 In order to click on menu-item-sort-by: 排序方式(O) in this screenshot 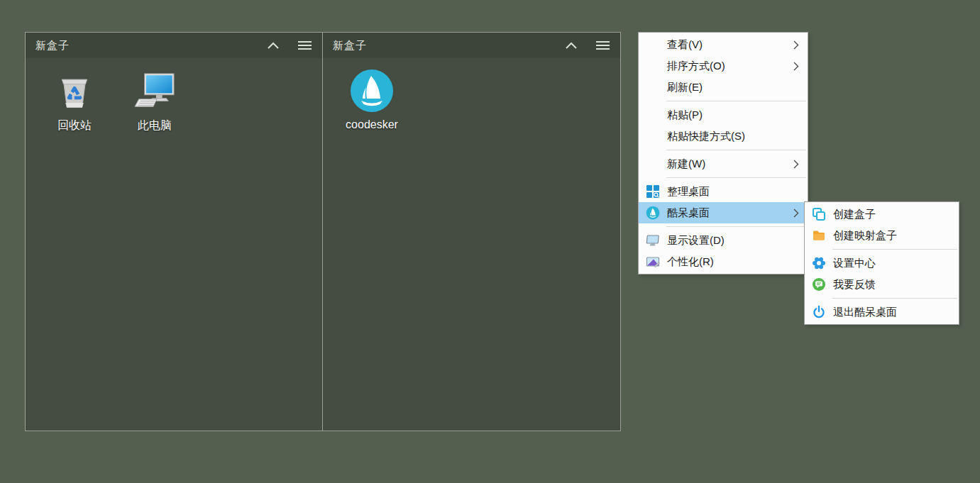, I will do `click(723, 66)`.